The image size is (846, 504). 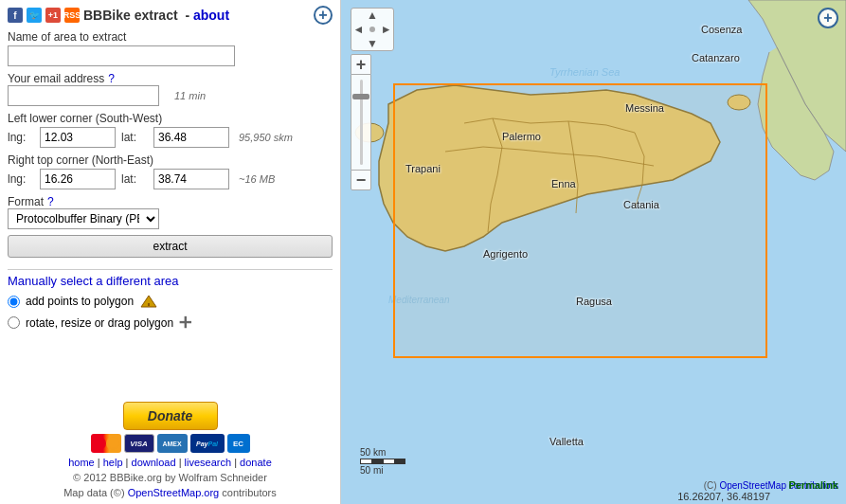 I want to click on pan-control: ▲ ◄ ► ▼, so click(x=372, y=29).